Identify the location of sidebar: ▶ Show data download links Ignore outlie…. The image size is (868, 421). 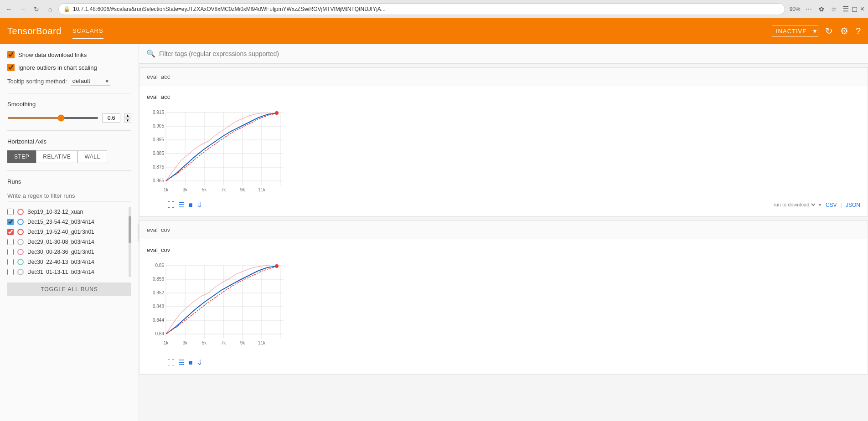
(69, 232).